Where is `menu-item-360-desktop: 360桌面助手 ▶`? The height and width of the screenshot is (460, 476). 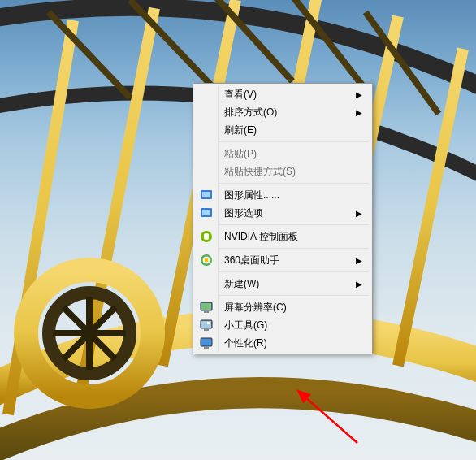
menu-item-360-desktop: 360桌面助手 ▶ is located at coordinates (283, 260).